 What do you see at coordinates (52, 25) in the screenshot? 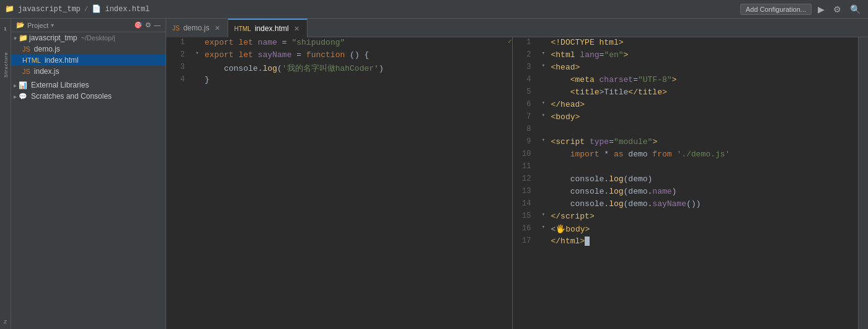
I see `project-chevron: ▾` at bounding box center [52, 25].